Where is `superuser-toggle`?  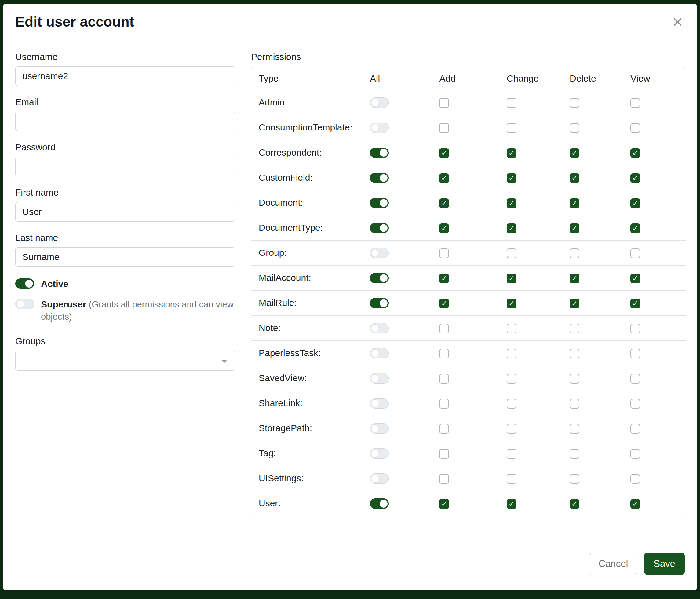 superuser-toggle is located at coordinates (25, 304).